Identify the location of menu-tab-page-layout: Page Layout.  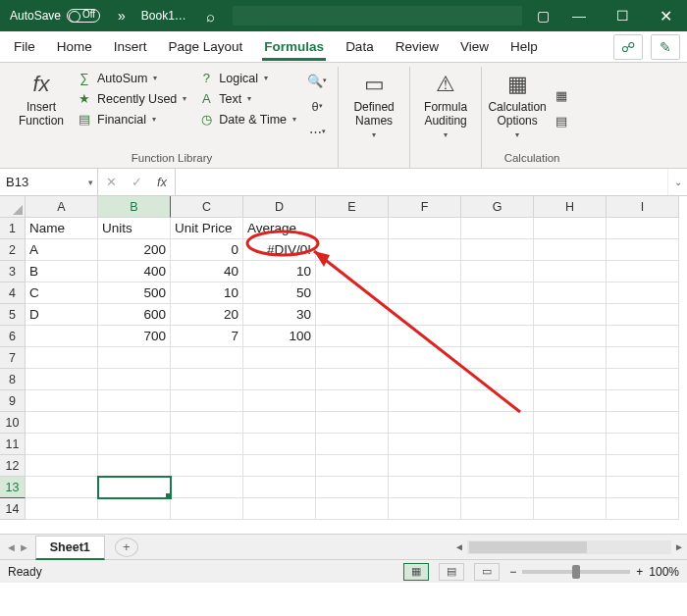
(206, 47).